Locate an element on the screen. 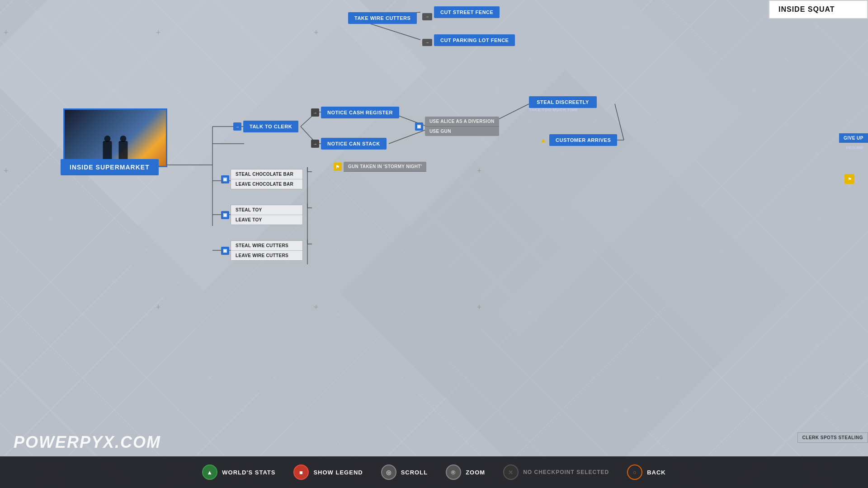 This screenshot has height=488, width=868. title-inside-squat: INSIDE SQUAT is located at coordinates (818, 9).